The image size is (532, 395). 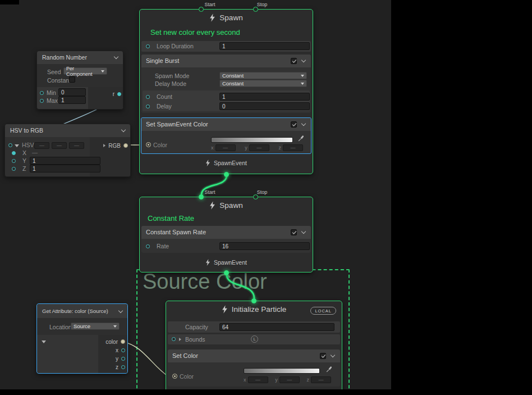 What do you see at coordinates (265, 97) in the screenshot?
I see `count-field: 1` at bounding box center [265, 97].